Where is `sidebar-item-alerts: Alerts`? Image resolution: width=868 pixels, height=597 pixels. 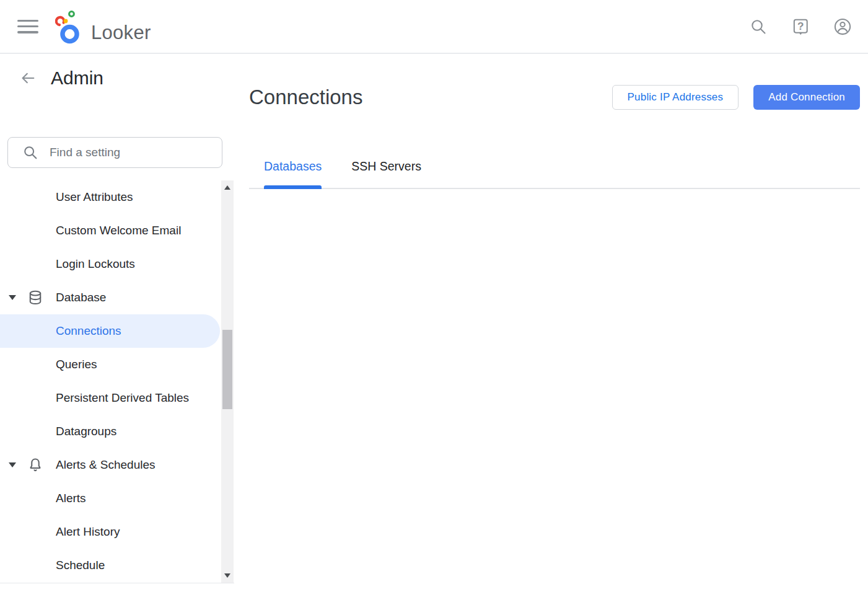 sidebar-item-alerts: Alerts is located at coordinates (117, 498).